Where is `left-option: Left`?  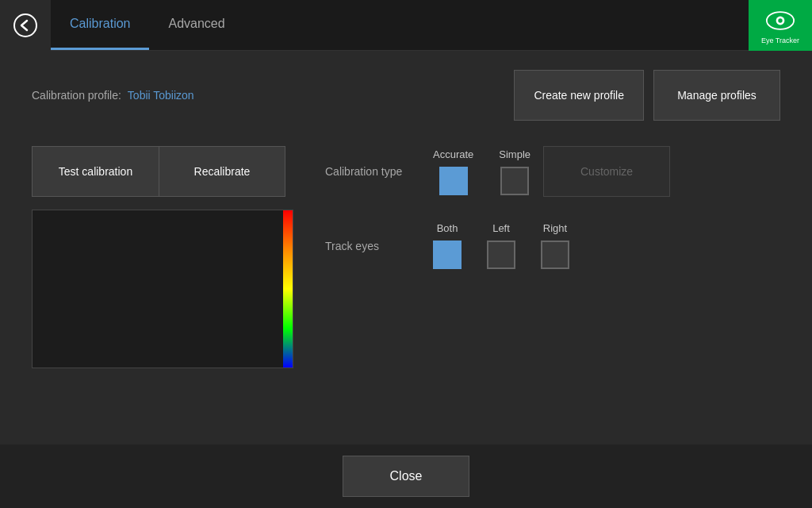 left-option: Left is located at coordinates (501, 246).